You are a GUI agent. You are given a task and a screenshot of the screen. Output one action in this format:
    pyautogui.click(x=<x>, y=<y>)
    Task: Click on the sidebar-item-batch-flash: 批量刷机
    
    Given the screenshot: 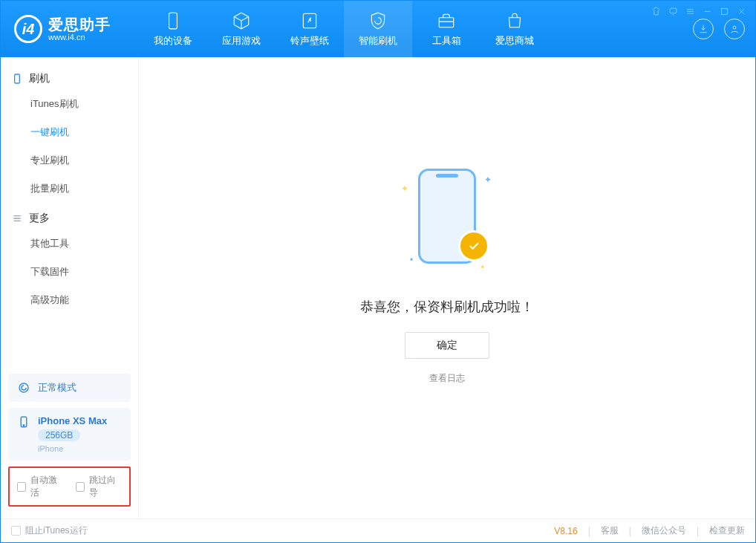 What is the action you would take?
    pyautogui.click(x=70, y=189)
    